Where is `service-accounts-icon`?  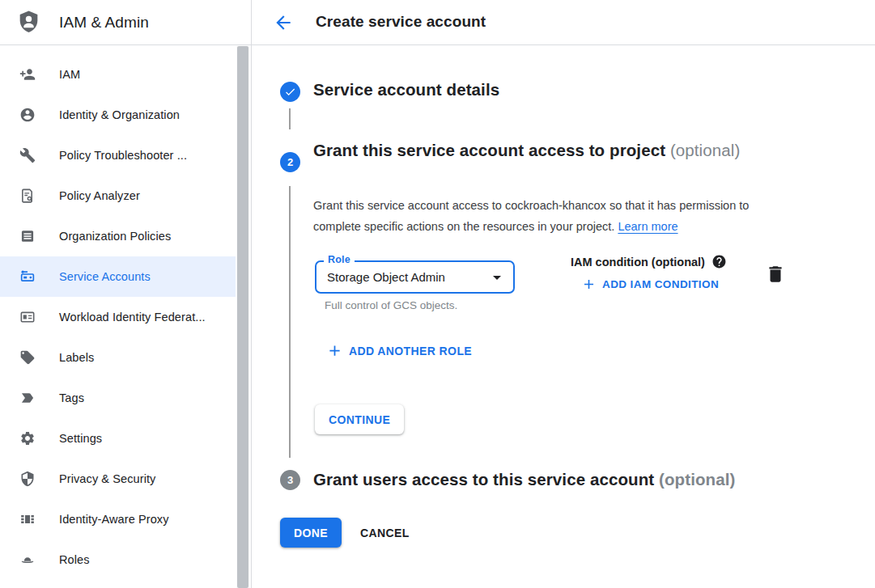 service-accounts-icon is located at coordinates (28, 277).